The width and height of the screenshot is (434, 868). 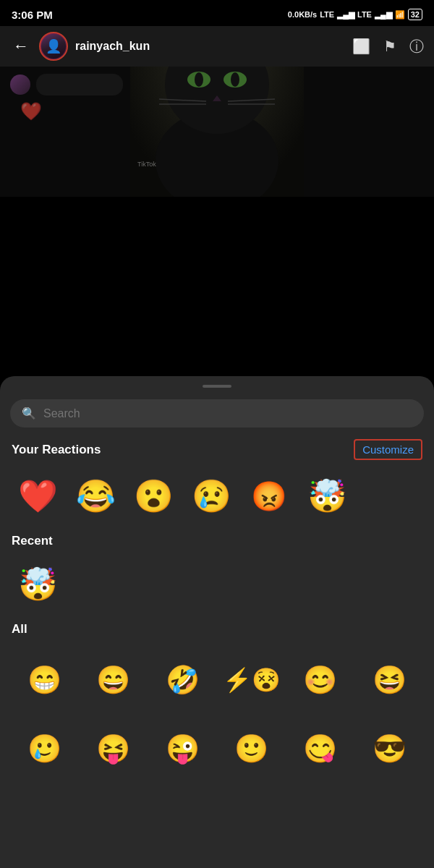 What do you see at coordinates (217, 46) in the screenshot?
I see `top-nav: ← 👤 rainyach_kun ⬜ ⚑ ⓘ` at bounding box center [217, 46].